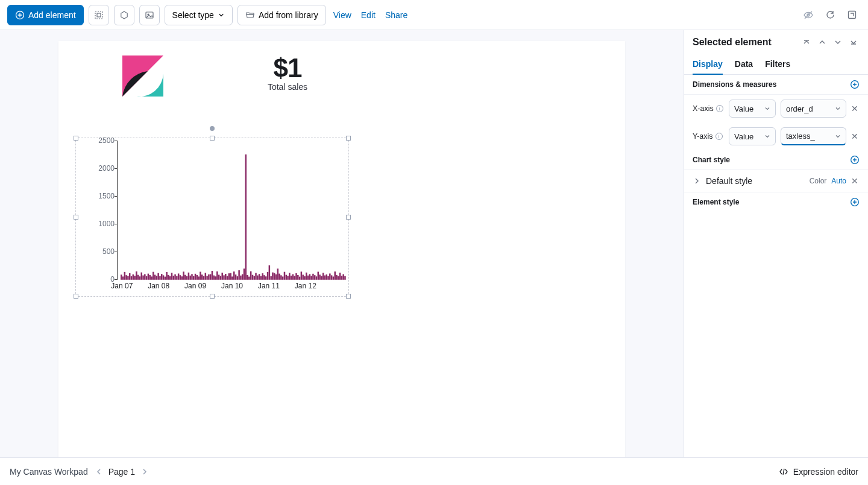 The height and width of the screenshot is (485, 868). What do you see at coordinates (145, 472) in the screenshot?
I see `next-page-button` at bounding box center [145, 472].